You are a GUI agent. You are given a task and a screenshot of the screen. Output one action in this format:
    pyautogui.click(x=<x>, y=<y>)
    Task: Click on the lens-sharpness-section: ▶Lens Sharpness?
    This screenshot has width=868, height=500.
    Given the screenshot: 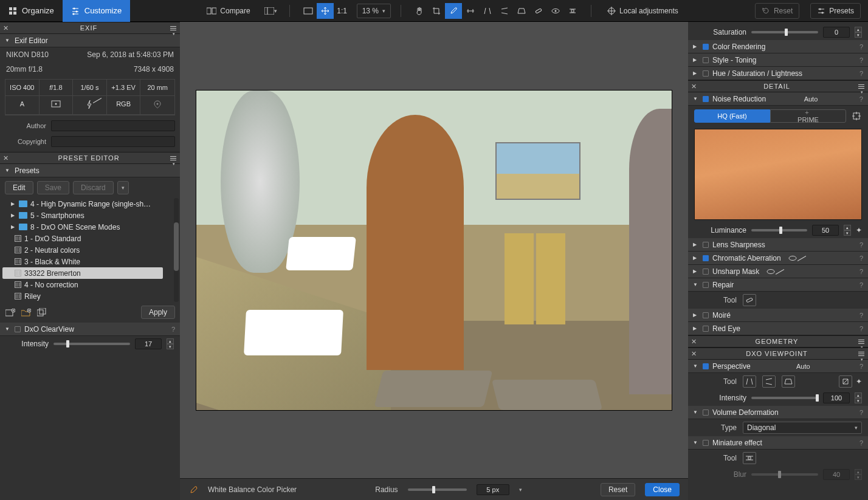 What is the action you would take?
    pyautogui.click(x=778, y=245)
    